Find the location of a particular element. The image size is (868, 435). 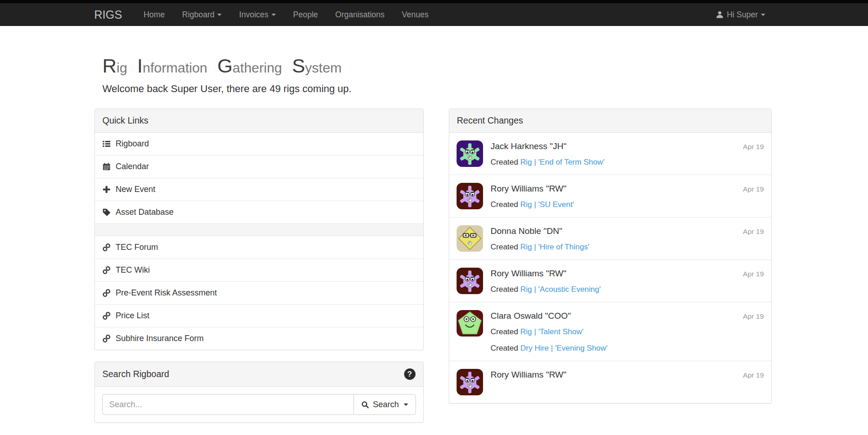

recent-changes-heading: Recent Changes is located at coordinates (610, 121).